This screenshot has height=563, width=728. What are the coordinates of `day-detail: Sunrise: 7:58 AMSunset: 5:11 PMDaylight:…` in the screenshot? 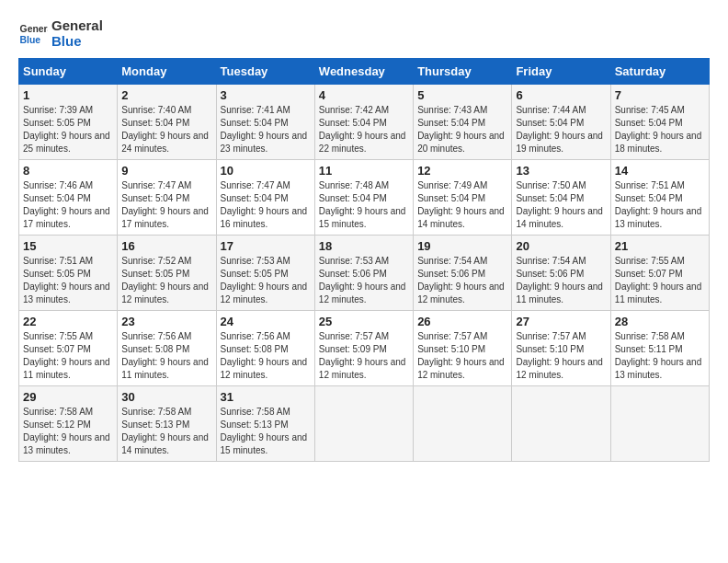 It's located at (660, 356).